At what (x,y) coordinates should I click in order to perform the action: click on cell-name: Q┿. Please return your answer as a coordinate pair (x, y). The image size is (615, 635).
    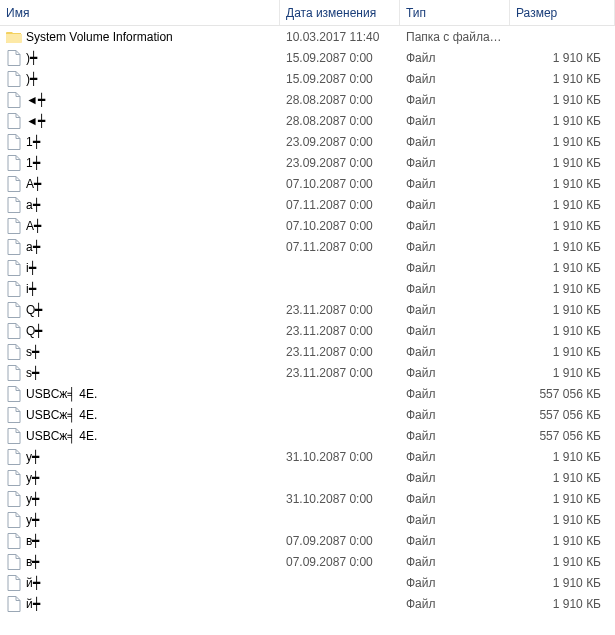
    Looking at the image, I should click on (140, 310).